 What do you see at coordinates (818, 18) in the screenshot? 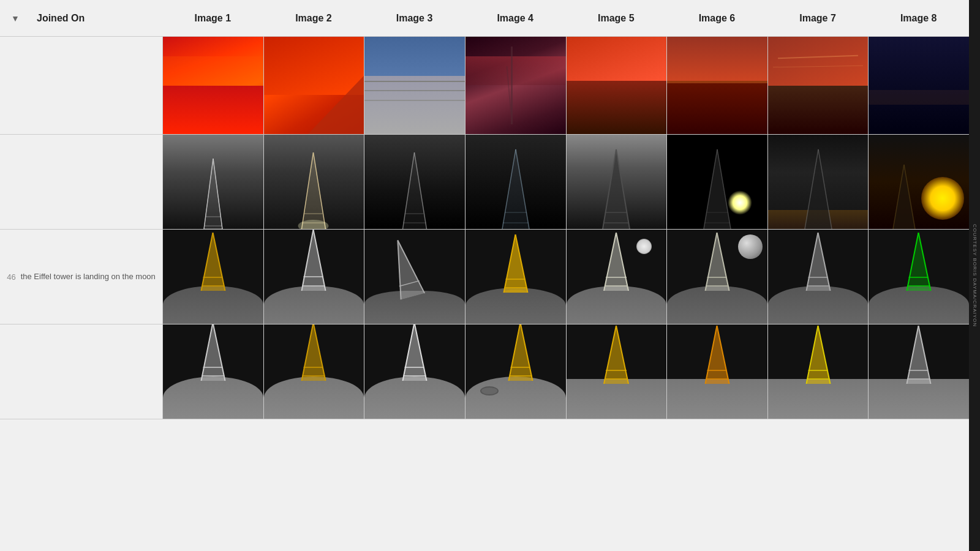
I see `col-header-7: Image 7` at bounding box center [818, 18].